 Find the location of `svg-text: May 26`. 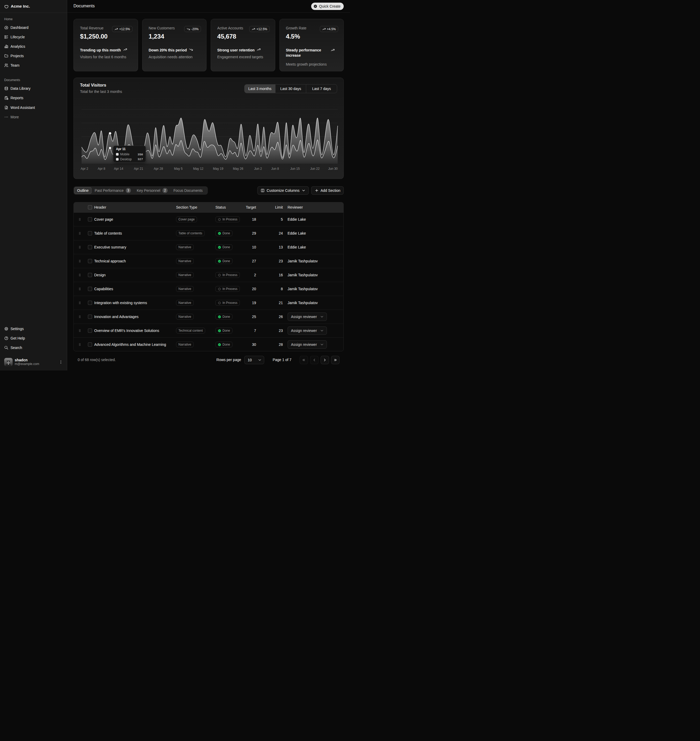

svg-text: May 26 is located at coordinates (238, 169).